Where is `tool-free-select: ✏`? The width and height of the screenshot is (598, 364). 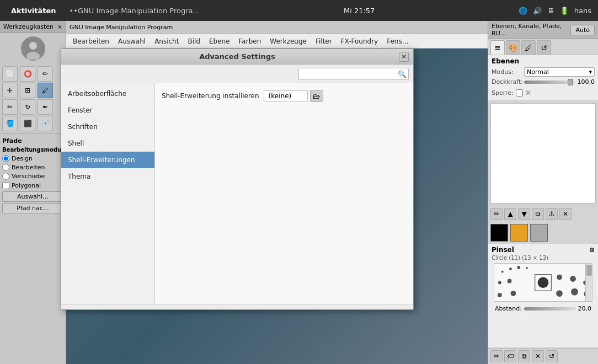 tool-free-select: ✏ is located at coordinates (45, 74).